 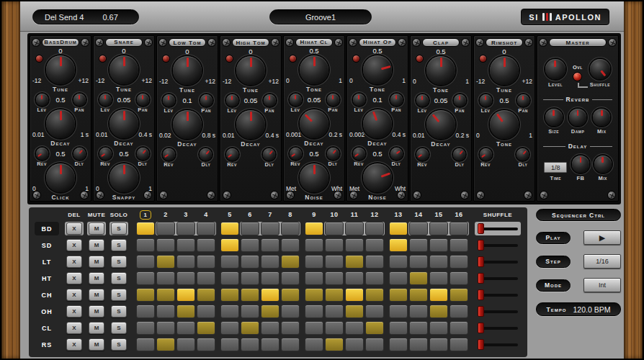 I want to click on clap-rev-knob, so click(x=422, y=154).